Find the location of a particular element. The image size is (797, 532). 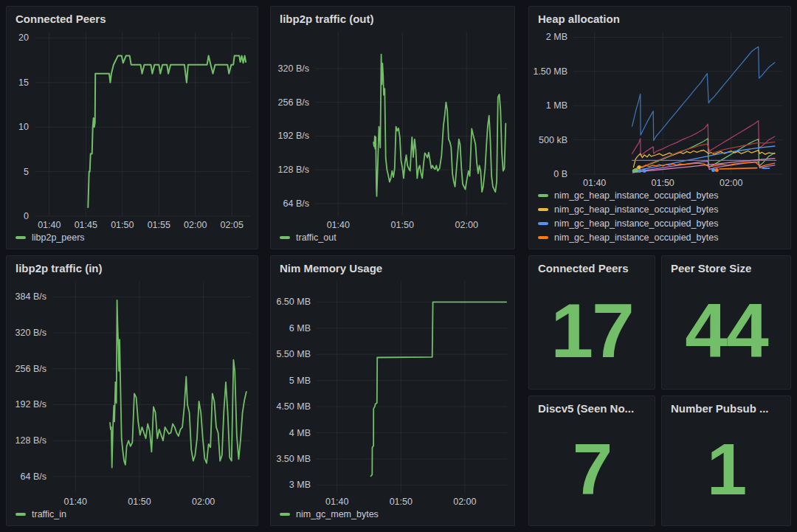

stat-discv5-seen-nodes: Discv5 (Seen No... 7 is located at coordinates (592, 460).